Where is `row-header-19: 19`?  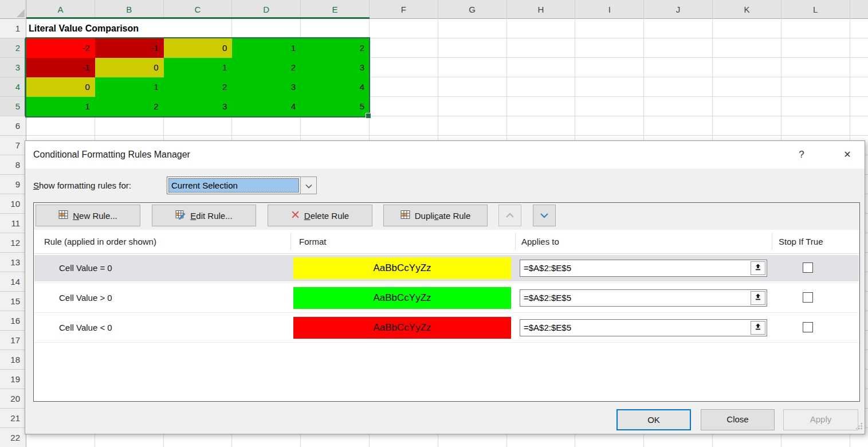
row-header-19: 19 is located at coordinates (13, 379).